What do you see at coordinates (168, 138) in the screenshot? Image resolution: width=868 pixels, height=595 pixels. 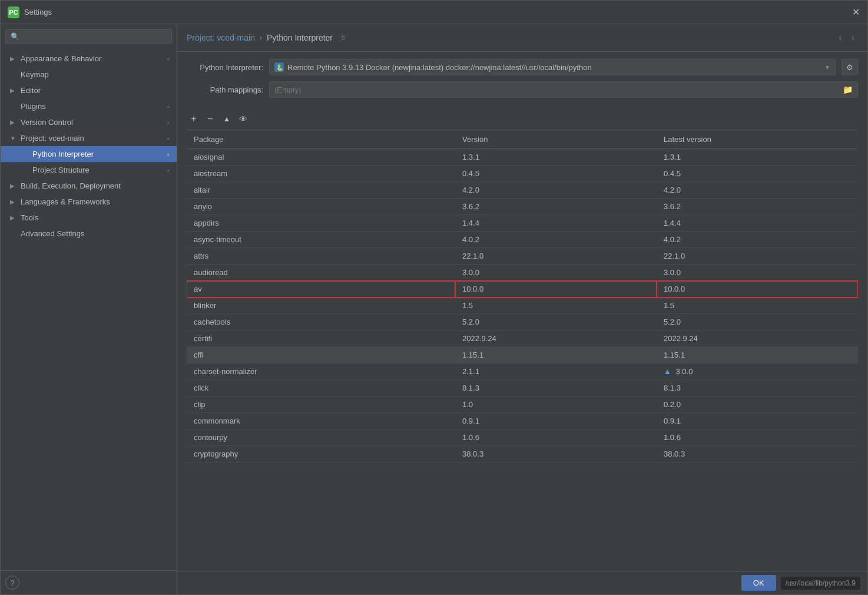 I see `item-icon-project: ▪` at bounding box center [168, 138].